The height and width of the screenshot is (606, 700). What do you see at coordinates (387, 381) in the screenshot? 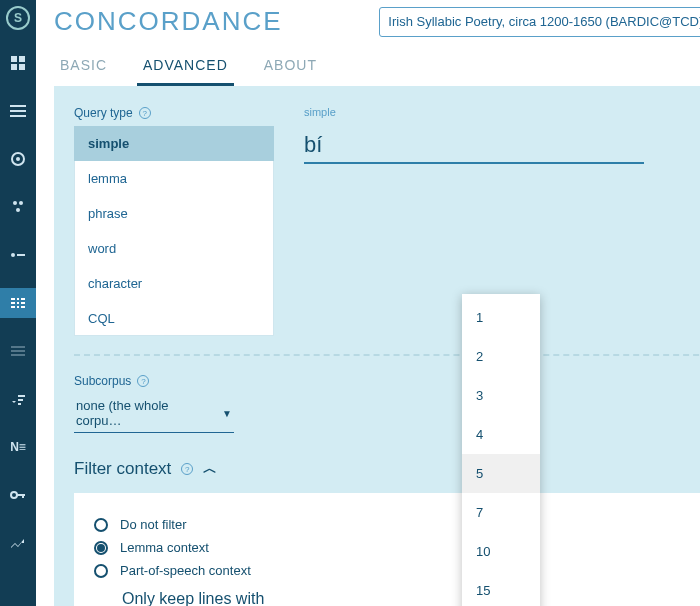
I see `subcorpus-label: Subcorpus?` at bounding box center [387, 381].